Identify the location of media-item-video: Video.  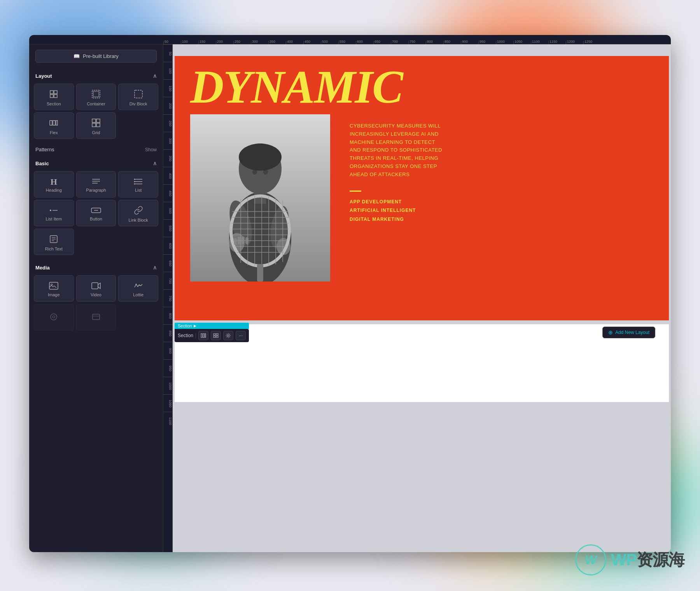
(96, 289).